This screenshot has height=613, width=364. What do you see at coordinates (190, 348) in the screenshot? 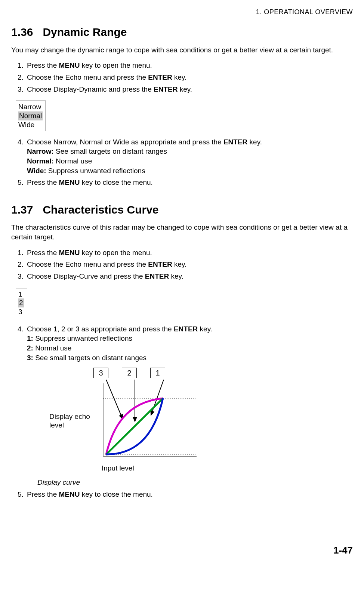
I see `option-desc: 2: Normal use` at bounding box center [190, 348].